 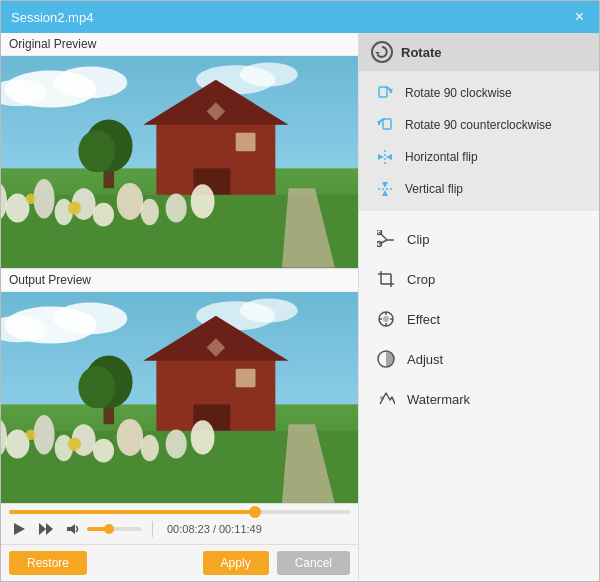 What do you see at coordinates (442, 157) in the screenshot?
I see `flip-h-label: Horizontal flip` at bounding box center [442, 157].